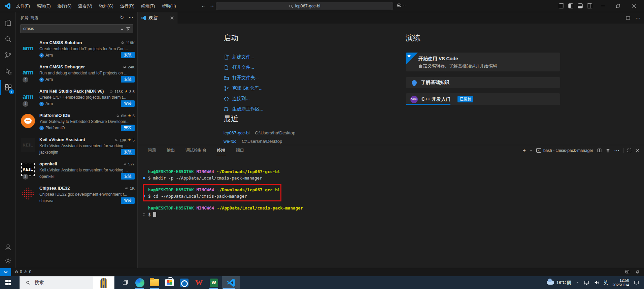  Describe the element at coordinates (562, 6) in the screenshot. I see `toggle-primary-sidebar-icon` at that location.